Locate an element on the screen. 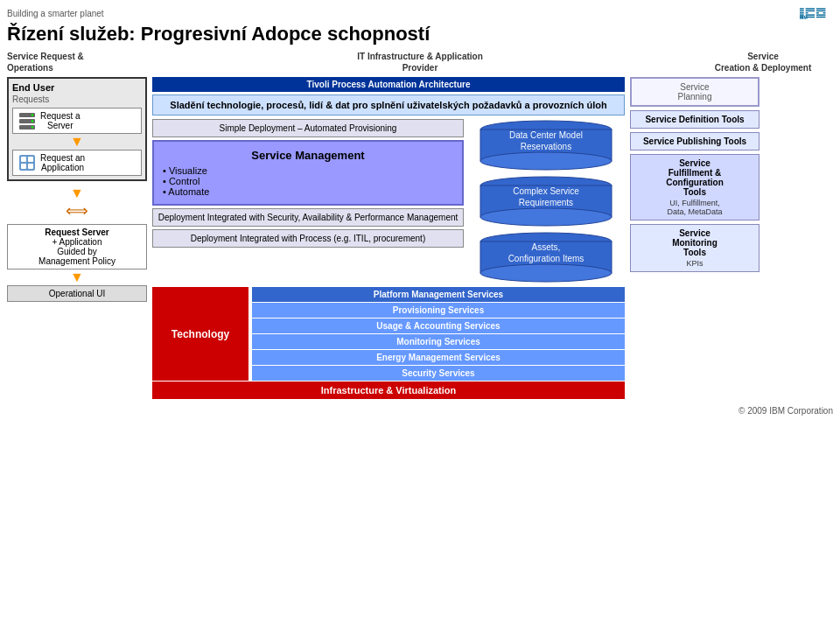  end-user-title: End User is located at coordinates (77, 88).